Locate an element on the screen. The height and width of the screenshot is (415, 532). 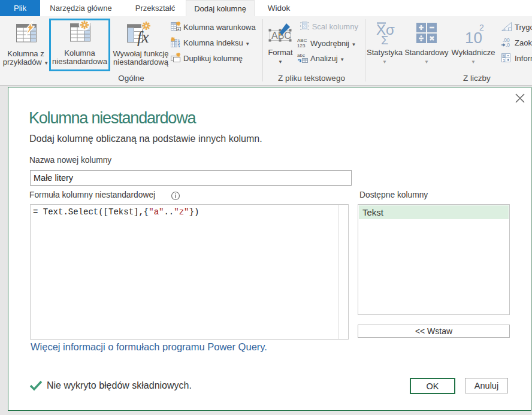
svg-text: 123 is located at coordinates (301, 46).